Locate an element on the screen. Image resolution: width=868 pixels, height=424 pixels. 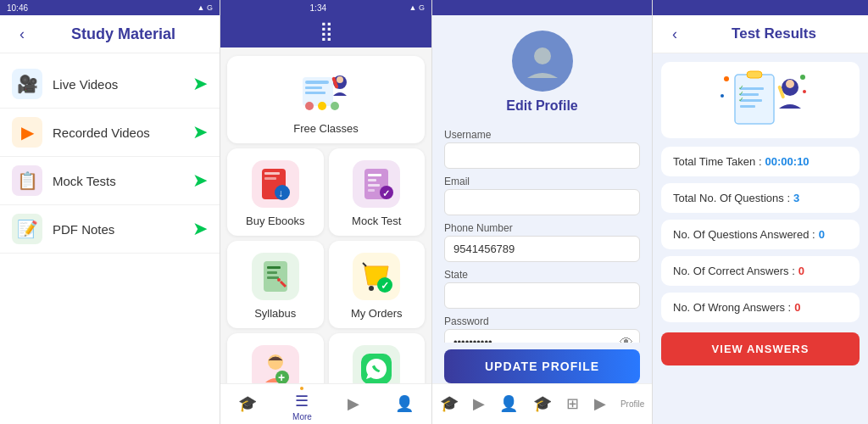
nav-more-label: More is located at coordinates (302, 417).